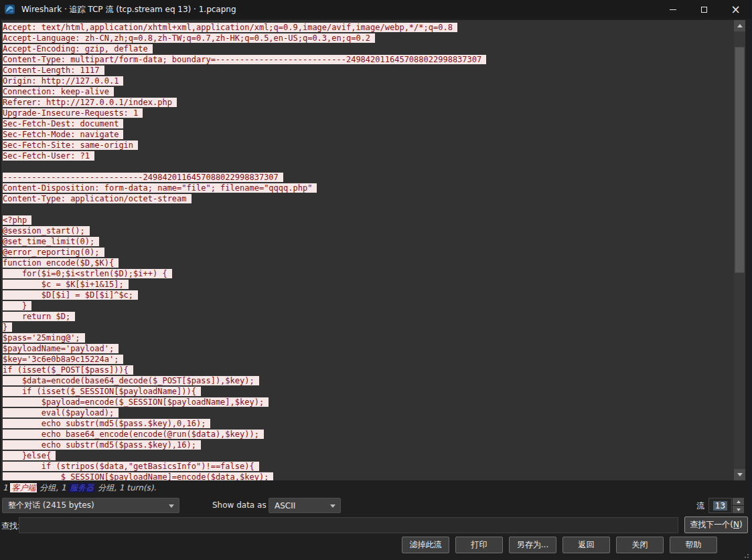 This screenshot has height=560, width=752. I want to click on stream-line: Content-Disposition: form-data; name="fi…, so click(368, 188).